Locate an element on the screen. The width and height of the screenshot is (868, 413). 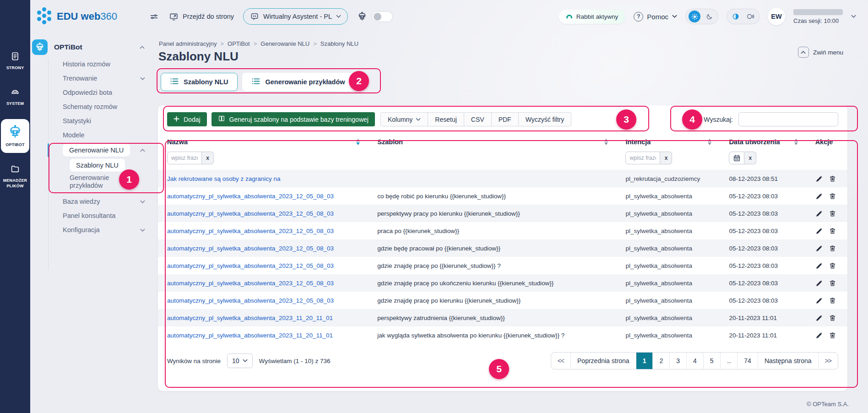
csv-export-button: CSV is located at coordinates (478, 119).